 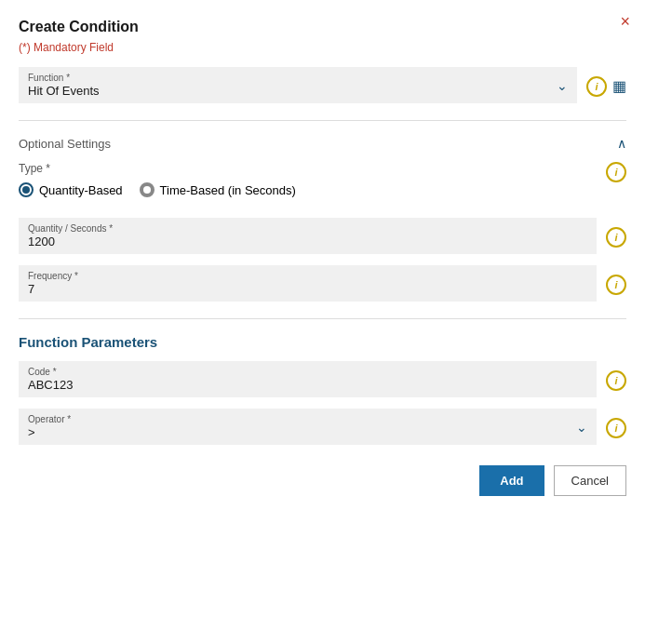 What do you see at coordinates (307, 283) in the screenshot?
I see `frequency-field-wrapper: Frequency *` at bounding box center [307, 283].